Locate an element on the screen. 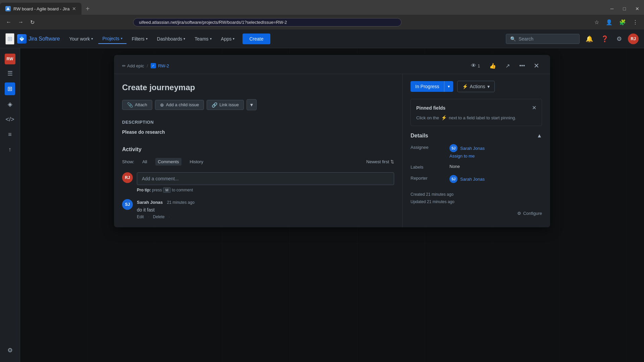  description-text: Please do research is located at coordinates (258, 132).